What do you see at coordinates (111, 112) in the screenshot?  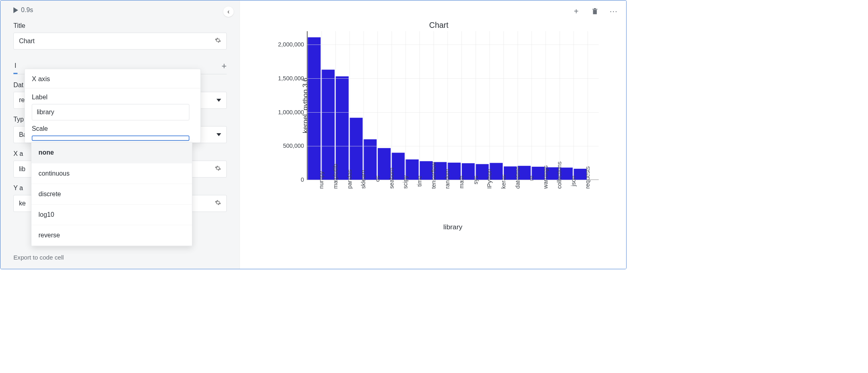 I see `label-input: library` at bounding box center [111, 112].